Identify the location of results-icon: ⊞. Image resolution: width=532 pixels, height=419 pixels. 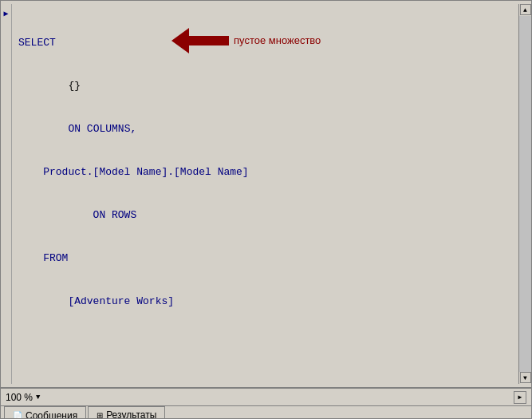
(100, 415).